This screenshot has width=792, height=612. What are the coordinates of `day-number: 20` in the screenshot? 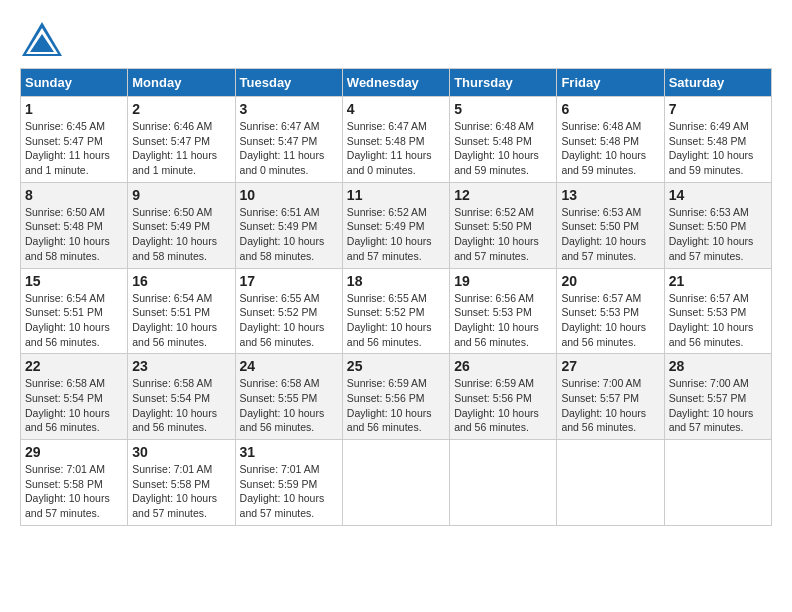 It's located at (610, 281).